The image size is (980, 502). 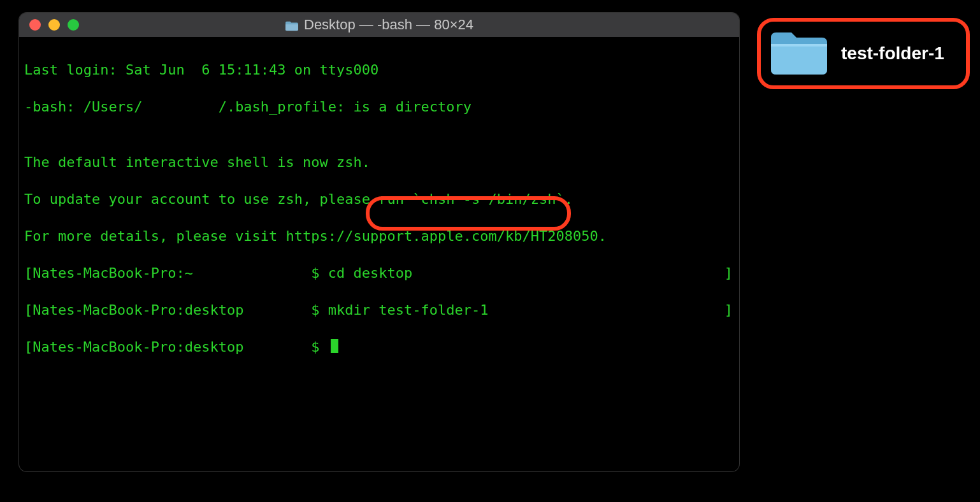 What do you see at coordinates (379, 310) in the screenshot?
I see `prompt-line: [Nates-MacBook-Pro:desktop $ mkdir test-…` at bounding box center [379, 310].